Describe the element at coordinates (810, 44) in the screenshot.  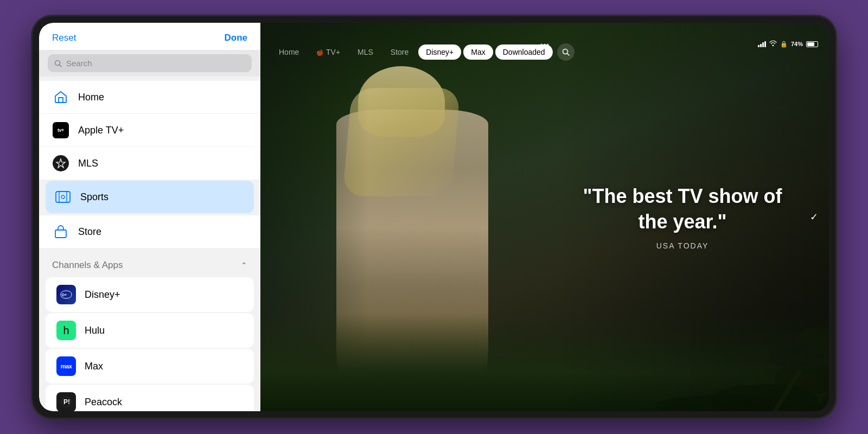
I see `battery-fill` at that location.